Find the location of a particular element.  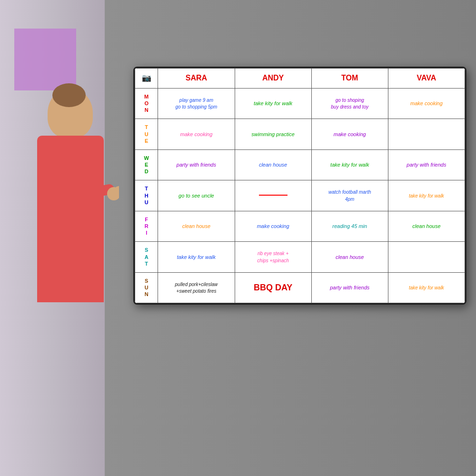

cell-sara-sat: take kity for walk is located at coordinates (196, 257).